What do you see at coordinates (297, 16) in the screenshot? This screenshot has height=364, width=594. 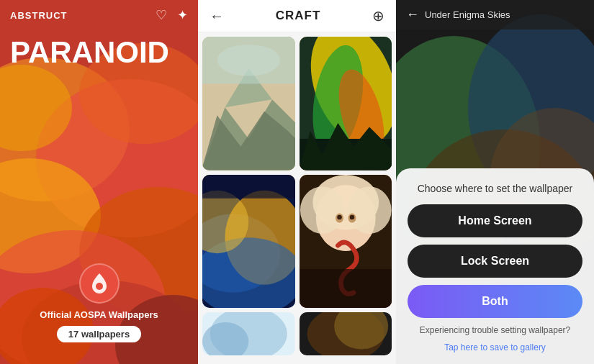 I see `middle-header: ← CRAFT ⊕` at bounding box center [297, 16].